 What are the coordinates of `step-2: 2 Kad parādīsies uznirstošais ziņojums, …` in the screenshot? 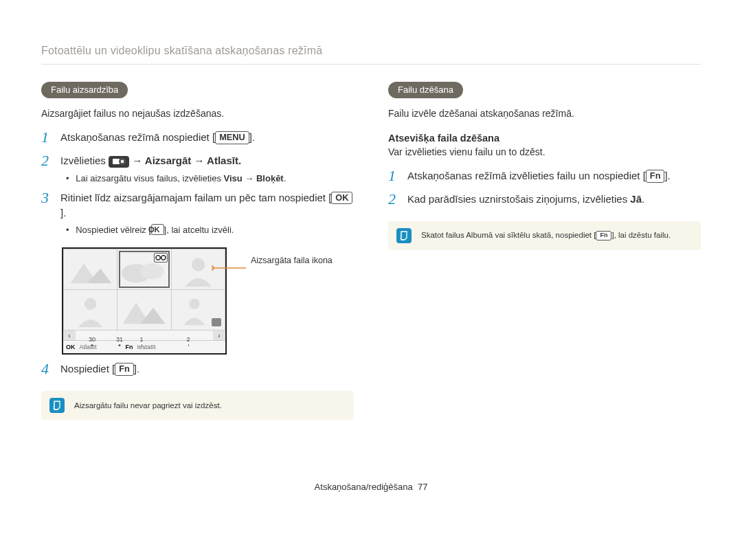 It's located at (544, 199).